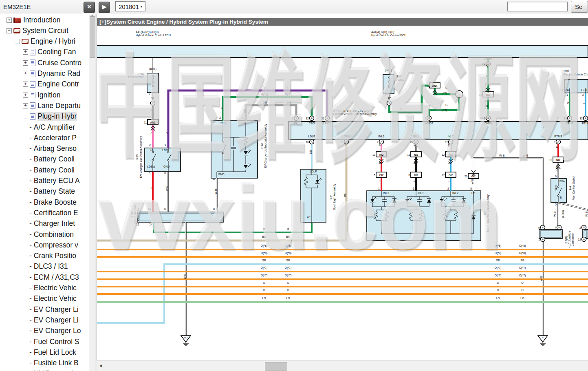  I want to click on version-dropdown: 201801 ▼, so click(130, 7).